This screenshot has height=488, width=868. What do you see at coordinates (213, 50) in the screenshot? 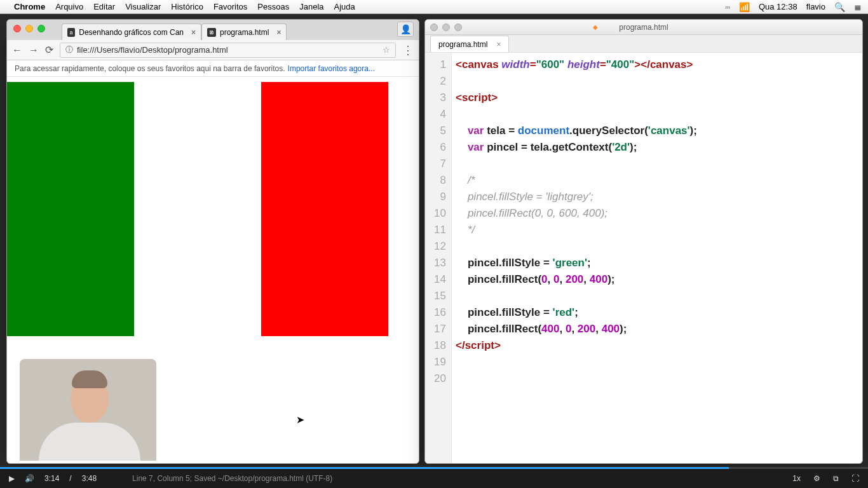
I see `chrome-toolbar: ← → ⟳ ⓘ file:///Users/flavio/Desktop/pro…` at bounding box center [213, 50].